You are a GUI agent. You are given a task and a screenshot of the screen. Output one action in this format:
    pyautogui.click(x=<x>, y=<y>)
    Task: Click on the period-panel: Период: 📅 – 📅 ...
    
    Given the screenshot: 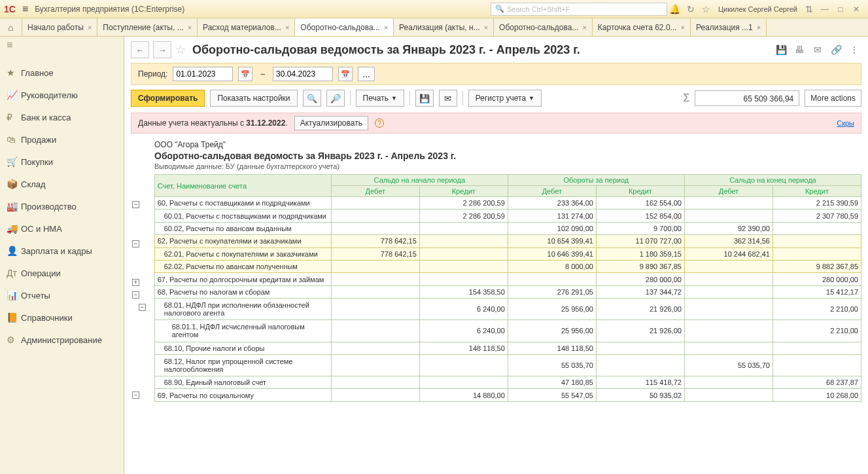 What is the action you would take?
    pyautogui.click(x=496, y=74)
    